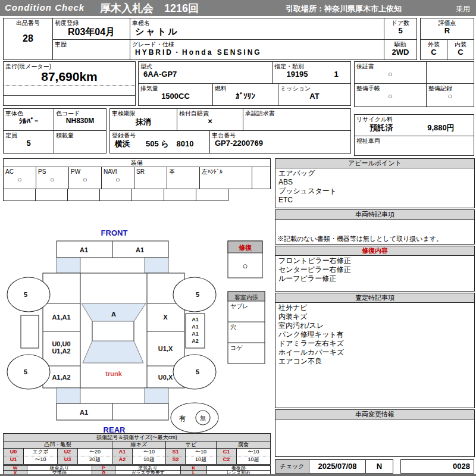 This screenshot has width=476, height=476. I want to click on auction-title: 厚木入札会 1216回, so click(149, 8).